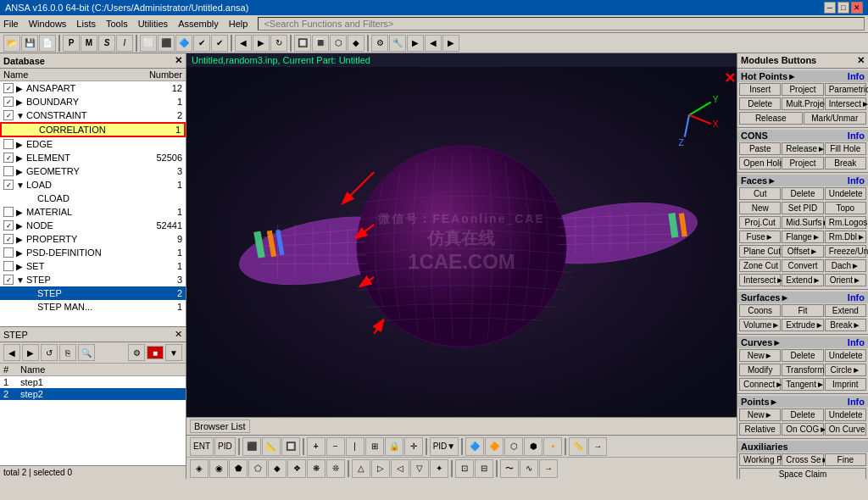 Image resolution: width=868 pixels, height=500 pixels. Describe the element at coordinates (381, 469) in the screenshot. I see `btm2-tri2: ▷` at that location.